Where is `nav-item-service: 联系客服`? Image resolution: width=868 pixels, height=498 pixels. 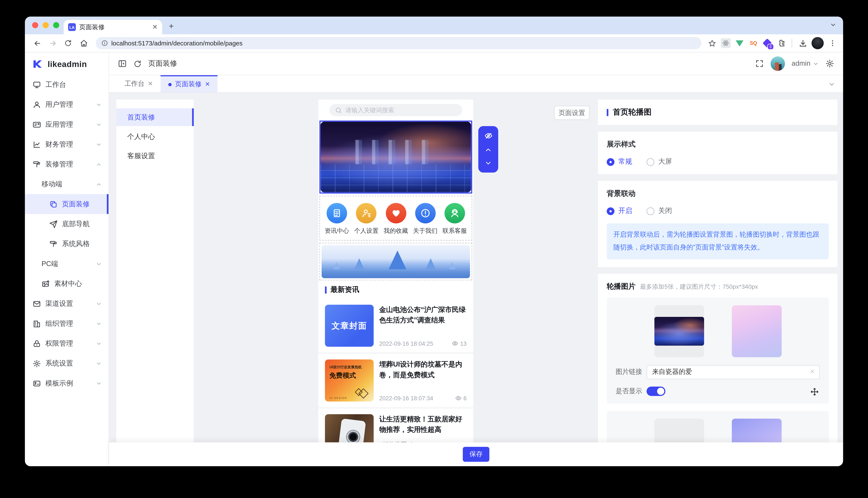 nav-item-service: 联系客服 is located at coordinates (455, 219).